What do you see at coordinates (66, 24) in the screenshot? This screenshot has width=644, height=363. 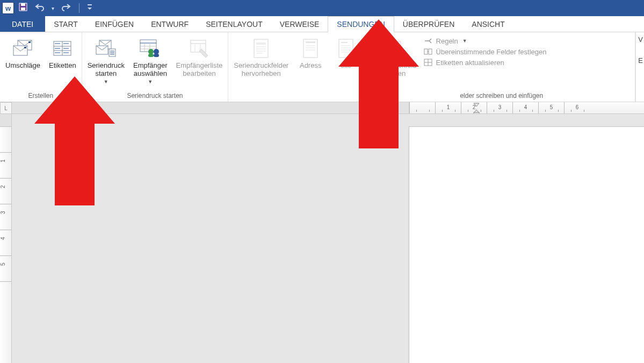 I see `tab-start: START` at bounding box center [66, 24].